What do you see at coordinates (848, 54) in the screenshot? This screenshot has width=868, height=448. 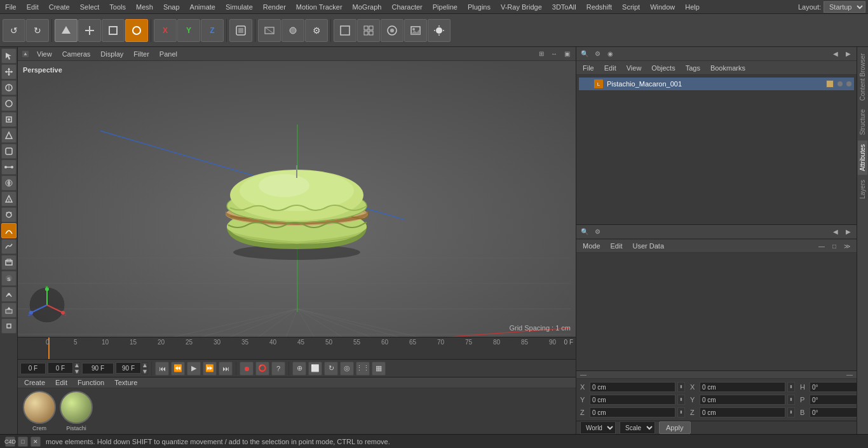 I see `om-arrow-right-icon: ▶` at bounding box center [848, 54].